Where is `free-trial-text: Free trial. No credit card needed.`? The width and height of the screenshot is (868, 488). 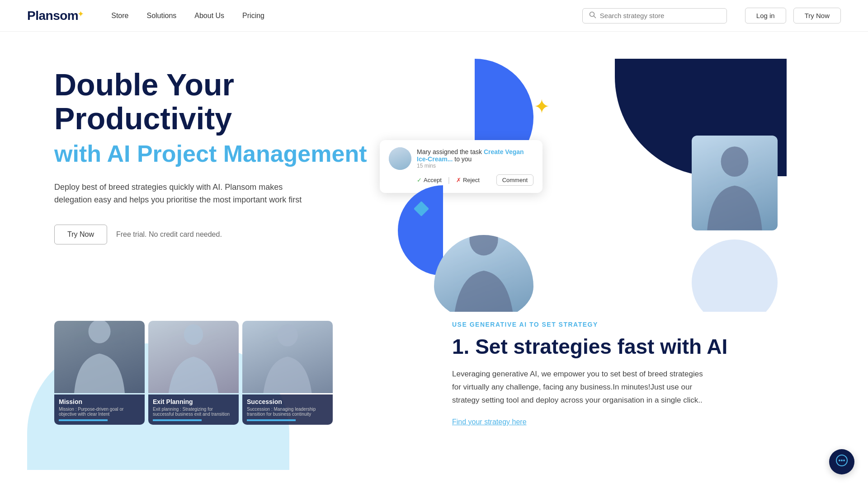
free-trial-text: Free trial. No credit card needed. is located at coordinates (169, 235).